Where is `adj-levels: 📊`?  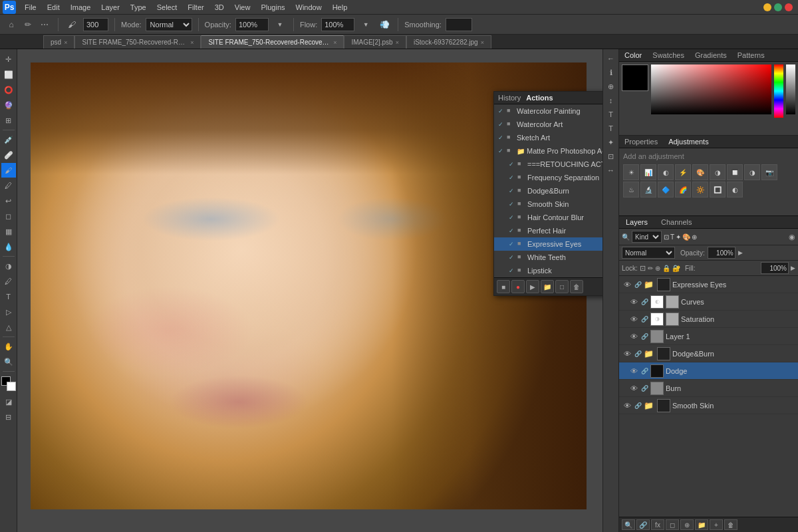 adj-levels: 📊 is located at coordinates (648, 172).